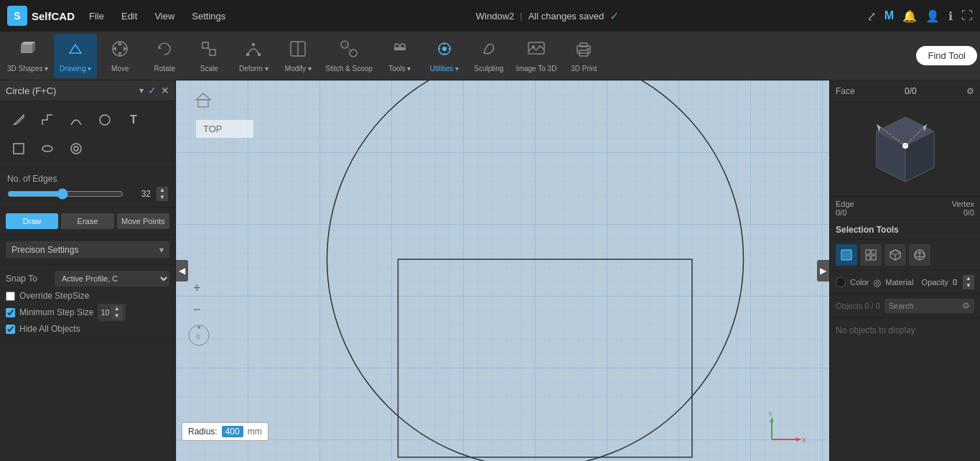 The height and width of the screenshot is (461, 980). I want to click on cube-wire-select-icon, so click(895, 255).